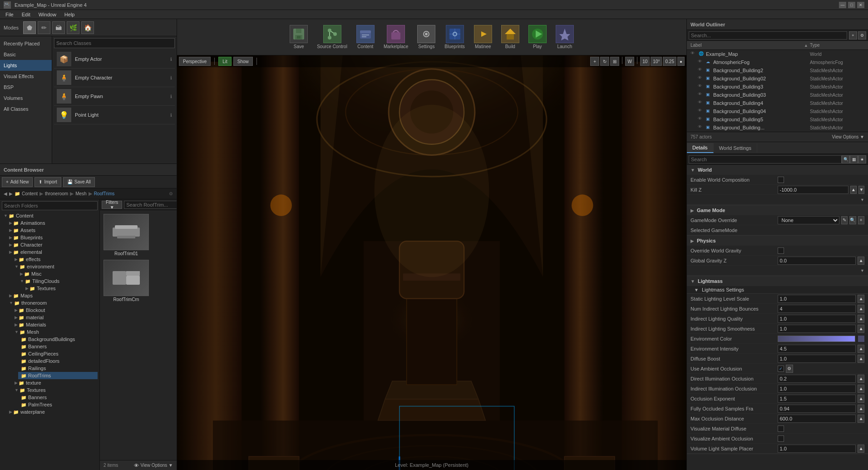  I want to click on path-mesh: Mesh, so click(81, 193).